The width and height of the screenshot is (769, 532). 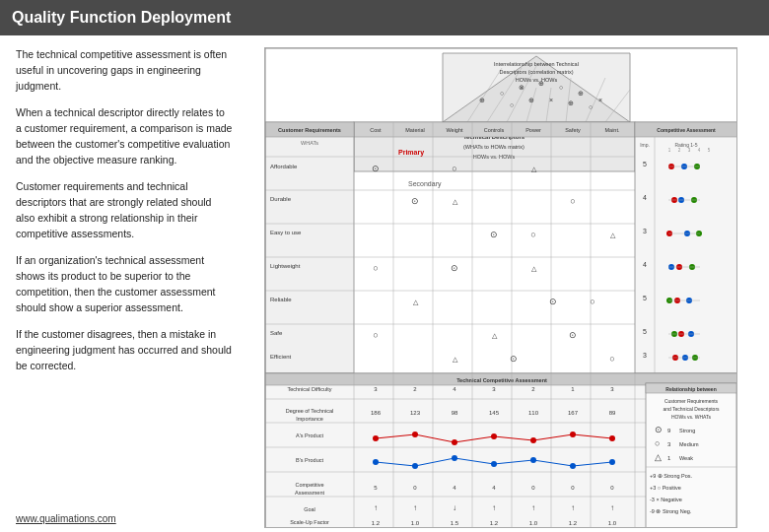 I want to click on paragraph-4: If an organization's technical assessmen…, so click(x=124, y=284).